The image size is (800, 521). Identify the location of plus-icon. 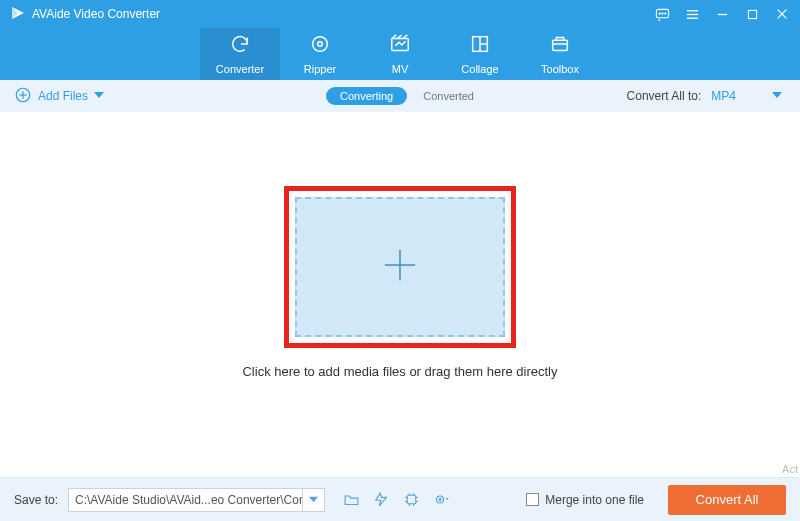
(400, 267).